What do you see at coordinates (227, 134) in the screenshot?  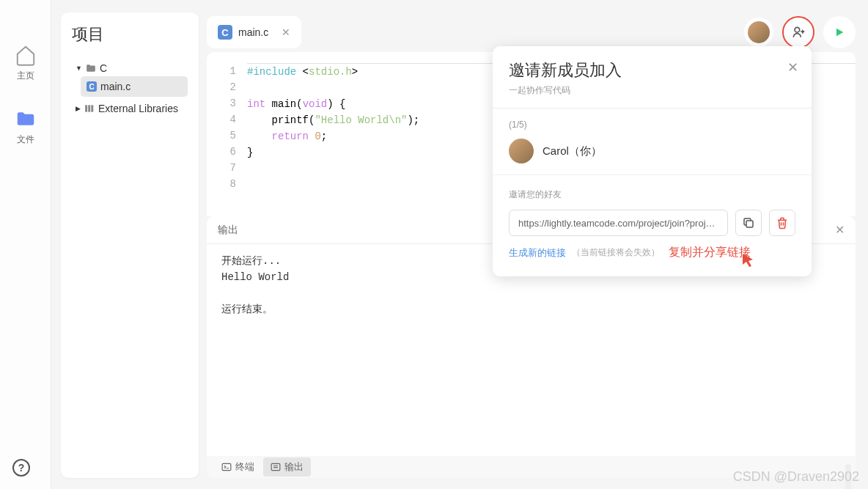 I see `line-gutter: 12345678` at bounding box center [227, 134].